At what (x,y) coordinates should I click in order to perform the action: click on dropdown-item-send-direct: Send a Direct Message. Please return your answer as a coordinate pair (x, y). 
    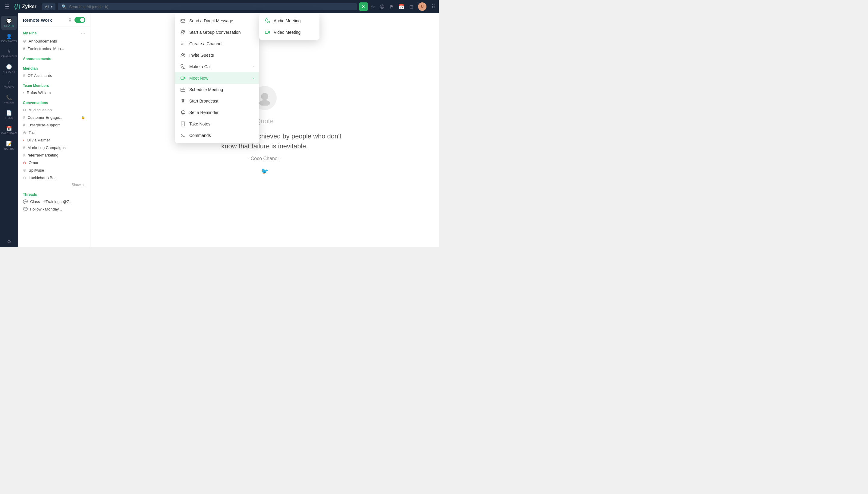
    Looking at the image, I should click on (217, 21).